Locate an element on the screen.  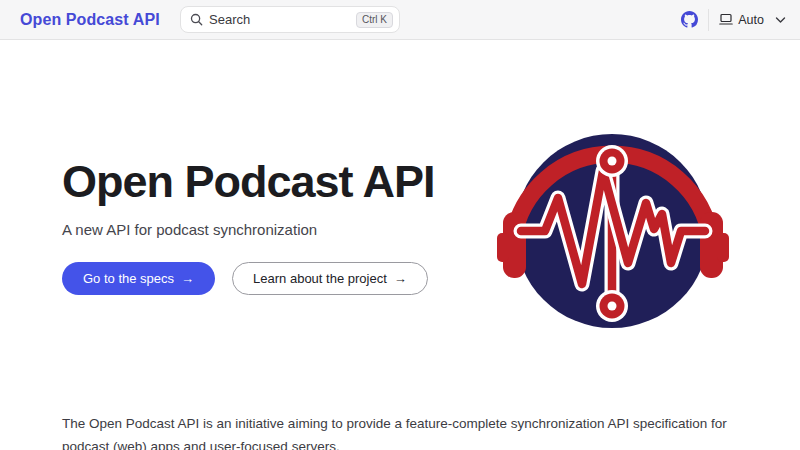
nav-right-group: Auto is located at coordinates (734, 20).